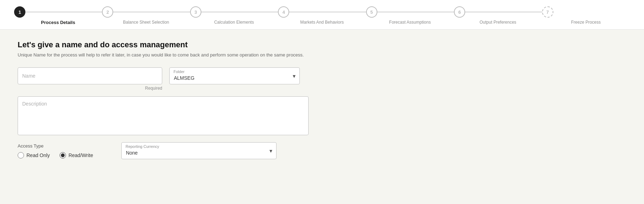 This screenshot has height=204, width=644. Describe the element at coordinates (235, 76) in the screenshot. I see `folder-field-group: Folder ALMSEG ▾` at that location.